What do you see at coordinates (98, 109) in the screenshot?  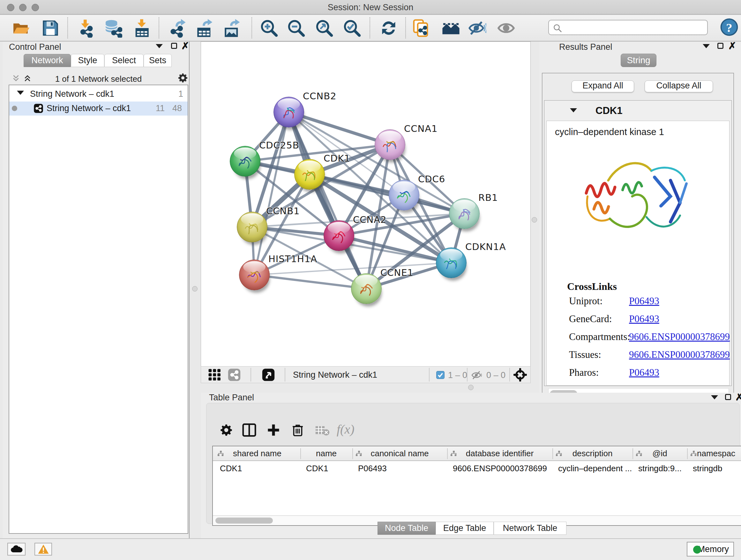 I see `network-row-selected: String Network – cdk1 11 48` at bounding box center [98, 109].